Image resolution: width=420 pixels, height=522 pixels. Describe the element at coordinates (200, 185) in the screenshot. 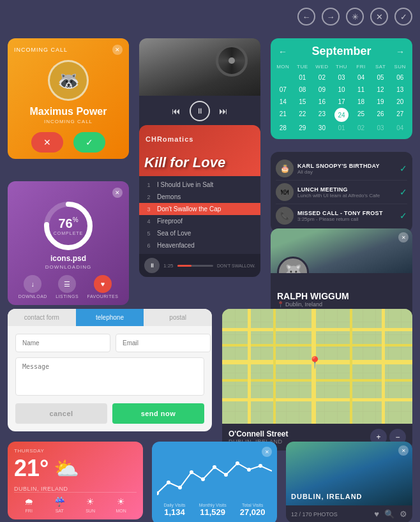

I see `playlist-item-1: 1 I Should Live in Salt` at that location.